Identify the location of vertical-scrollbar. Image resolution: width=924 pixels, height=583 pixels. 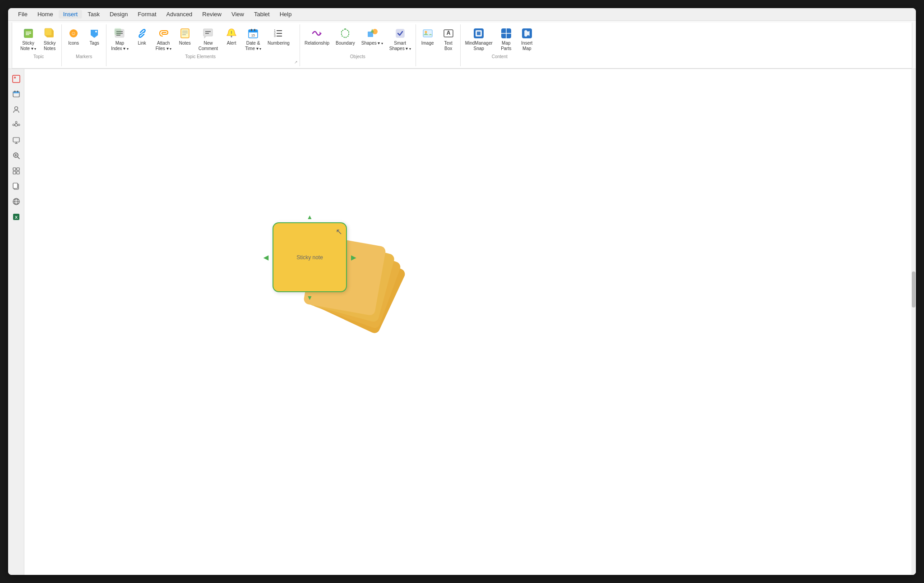
(914, 322).